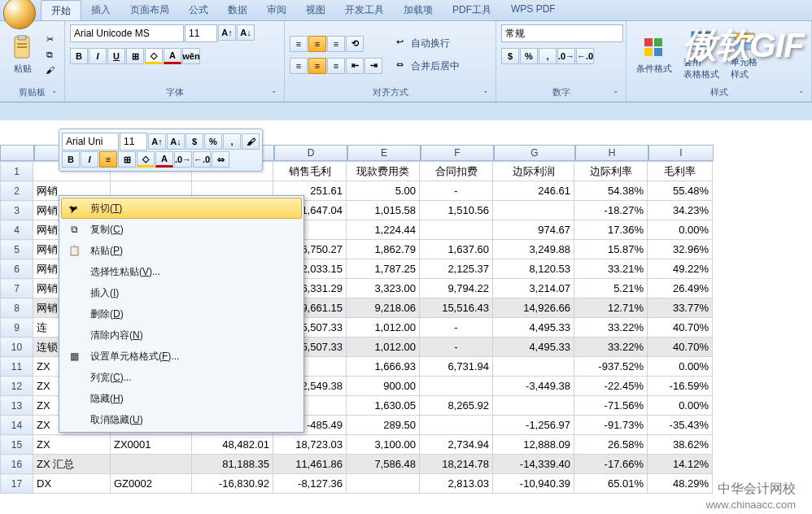 This screenshot has height=514, width=812. Describe the element at coordinates (534, 308) in the screenshot. I see `cell: 14,926.66` at that location.